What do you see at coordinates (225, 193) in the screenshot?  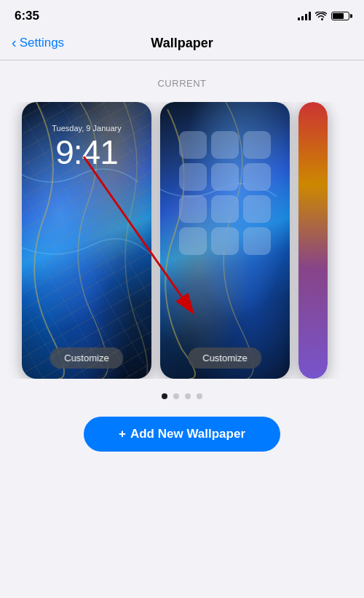 I see `app-grid` at bounding box center [225, 193].